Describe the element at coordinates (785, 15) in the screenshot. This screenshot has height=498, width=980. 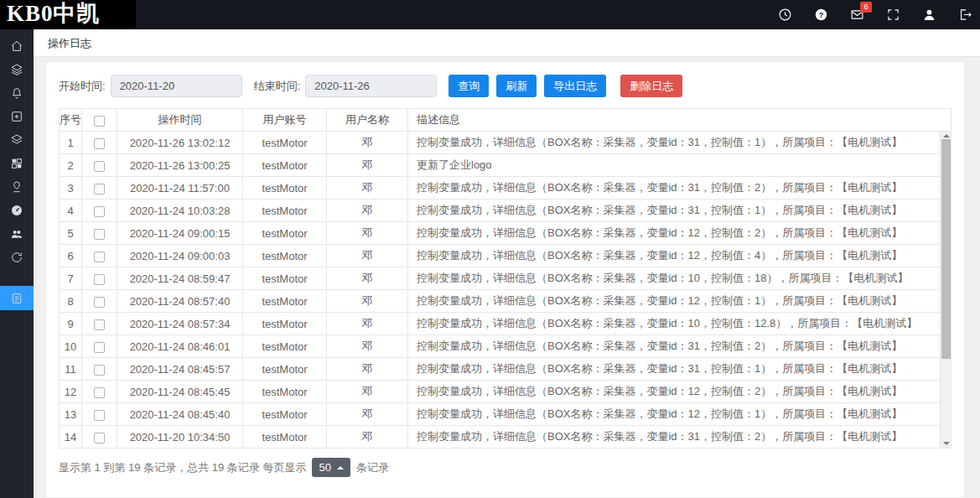
I see `clock-icon` at that location.